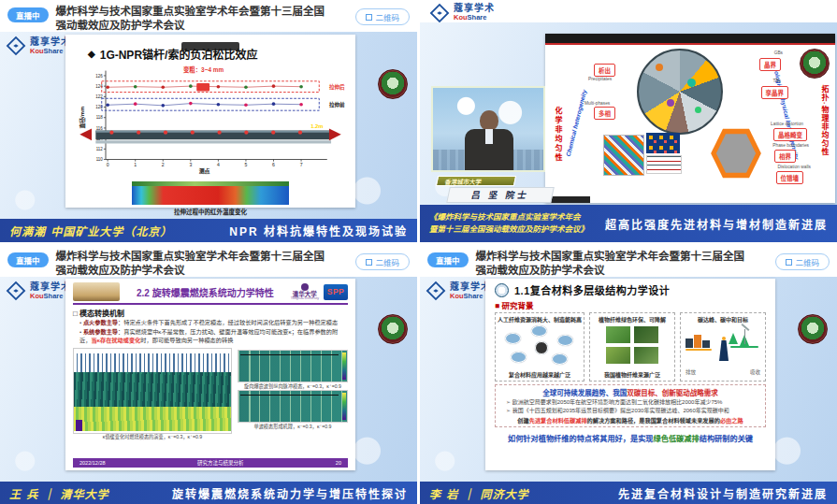 Image resolution: width=837 pixels, height=504 pixels. What do you see at coordinates (795, 166) in the screenshot?
I see `label-dislocation-en: Dislocation walls` at bounding box center [795, 166].